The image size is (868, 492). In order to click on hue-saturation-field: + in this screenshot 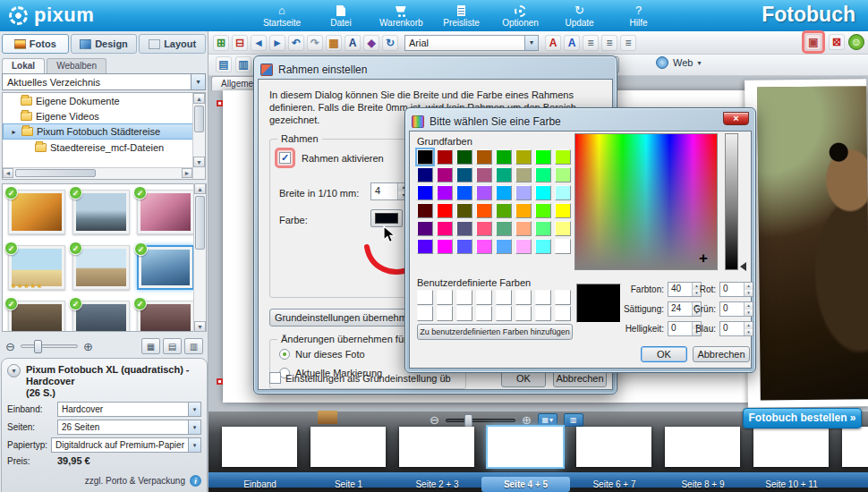, I will do `click(646, 202)`.